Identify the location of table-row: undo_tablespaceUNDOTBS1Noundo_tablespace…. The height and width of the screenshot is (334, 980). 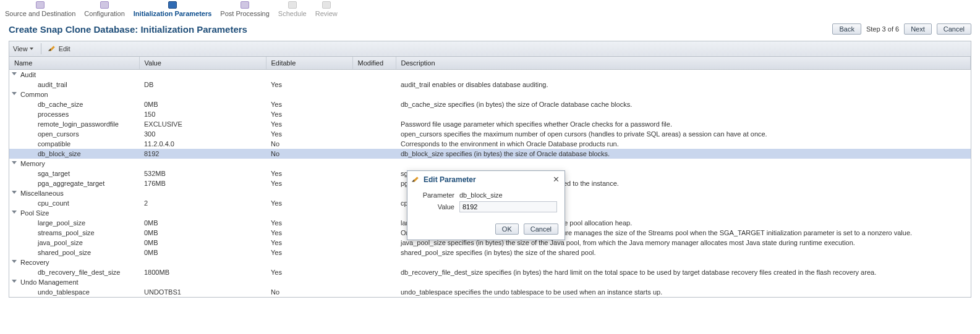
(490, 292).